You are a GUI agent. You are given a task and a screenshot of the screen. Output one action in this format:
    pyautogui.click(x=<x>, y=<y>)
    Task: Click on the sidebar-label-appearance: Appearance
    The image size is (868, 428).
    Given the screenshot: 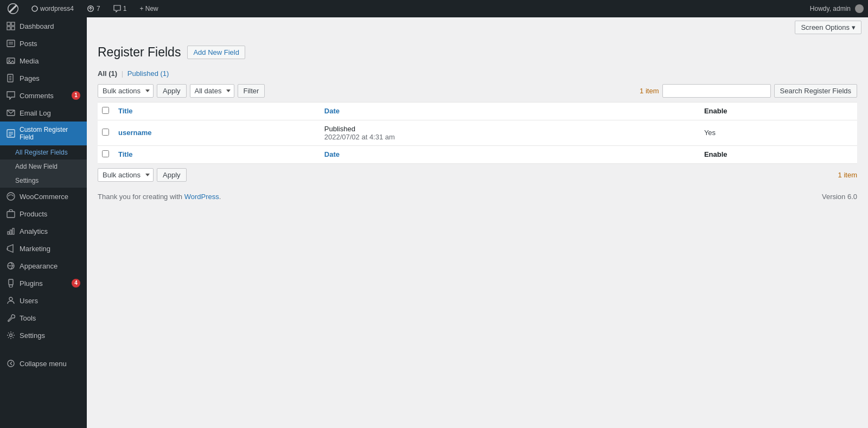 What is the action you would take?
    pyautogui.click(x=50, y=266)
    